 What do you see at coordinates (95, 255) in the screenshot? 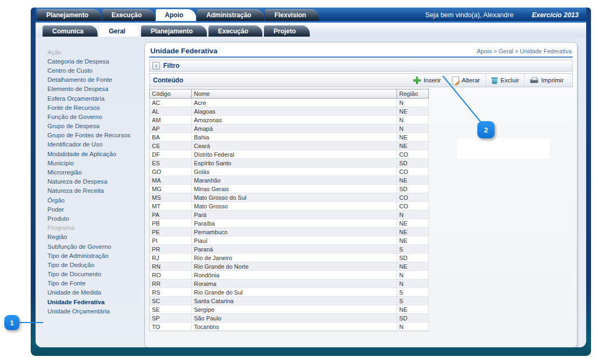
I see `sidebar-item-tipo-de-administracao: Tipo de Administração` at bounding box center [95, 255].